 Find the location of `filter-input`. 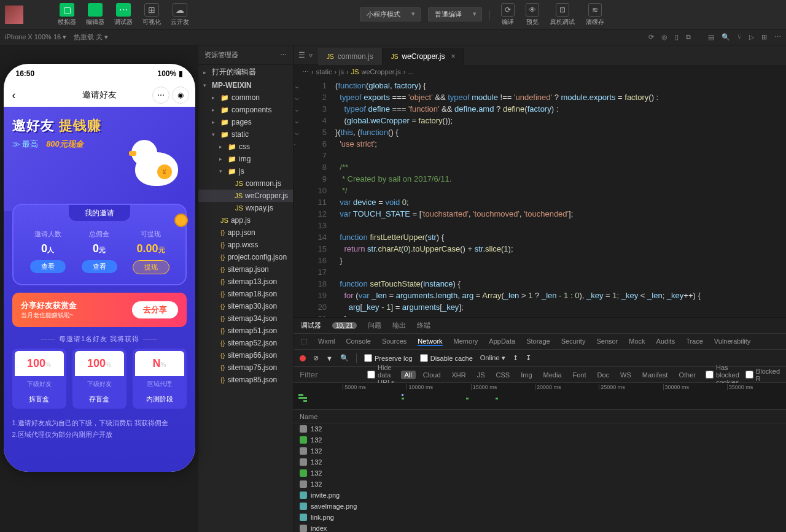

filter-input is located at coordinates (330, 374).